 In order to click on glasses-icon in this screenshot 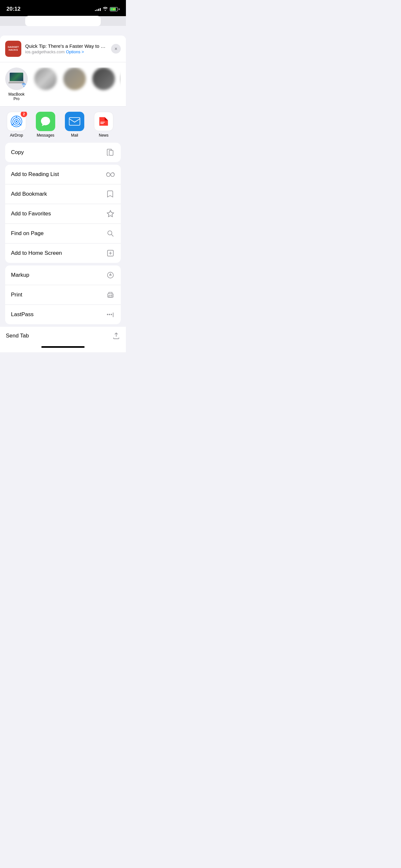, I will do `click(111, 175)`.